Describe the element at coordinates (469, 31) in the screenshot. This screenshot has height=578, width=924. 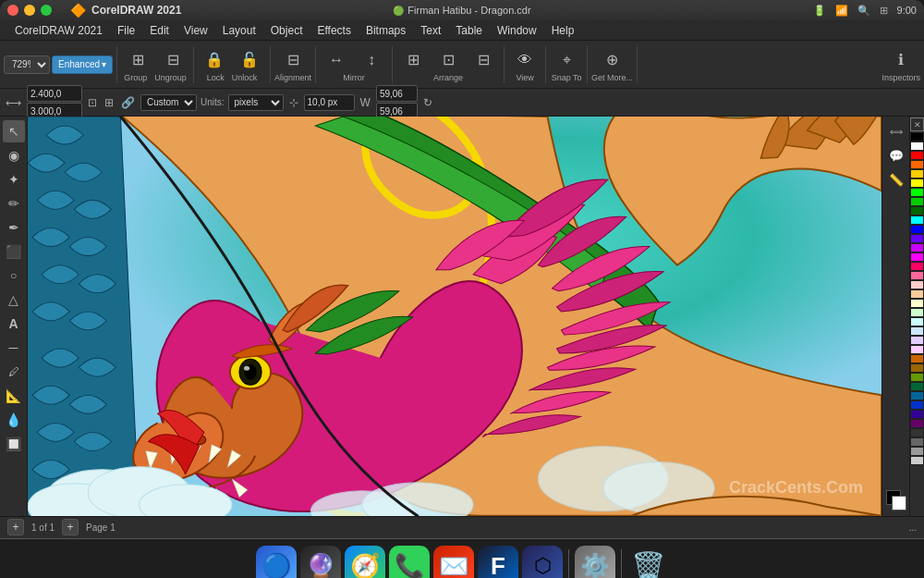
I see `menu-table: Table` at that location.